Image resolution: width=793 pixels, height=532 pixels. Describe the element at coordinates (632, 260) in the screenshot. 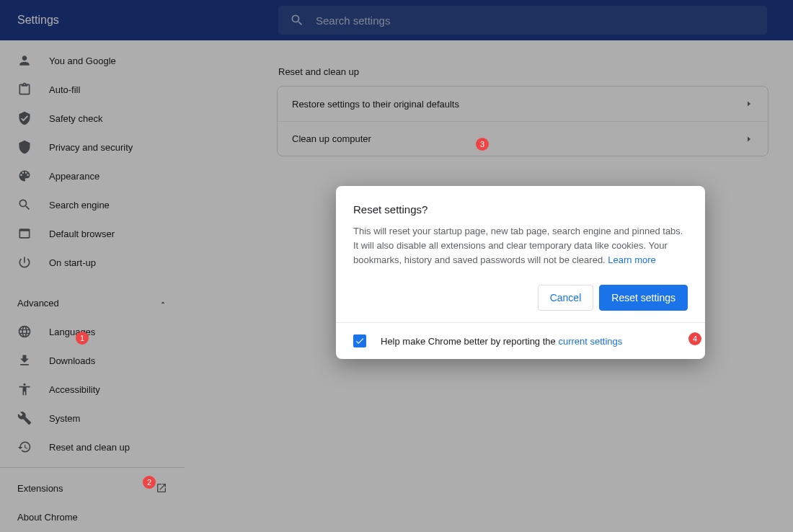

I see `learn-more-link: Learn more` at that location.